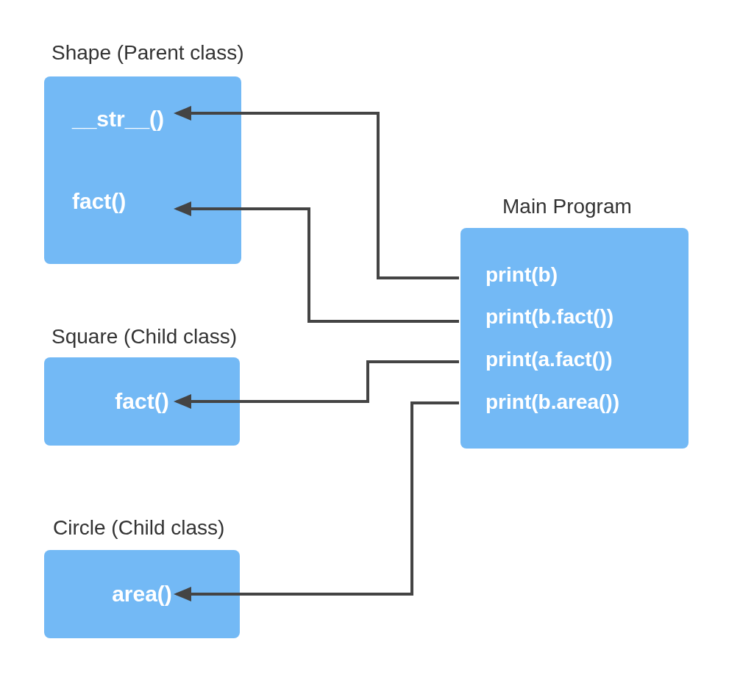  What do you see at coordinates (142, 594) in the screenshot?
I see `circle-box: area()` at bounding box center [142, 594].